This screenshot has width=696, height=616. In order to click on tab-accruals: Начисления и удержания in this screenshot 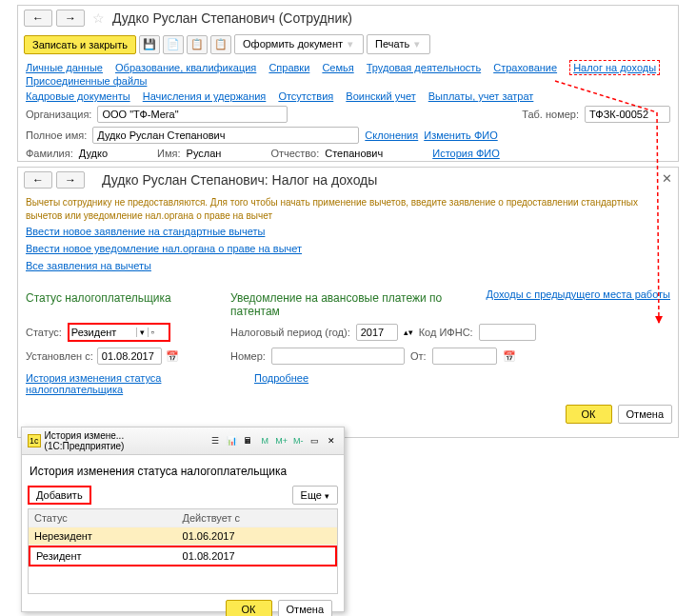, I will do `click(205, 96)`.